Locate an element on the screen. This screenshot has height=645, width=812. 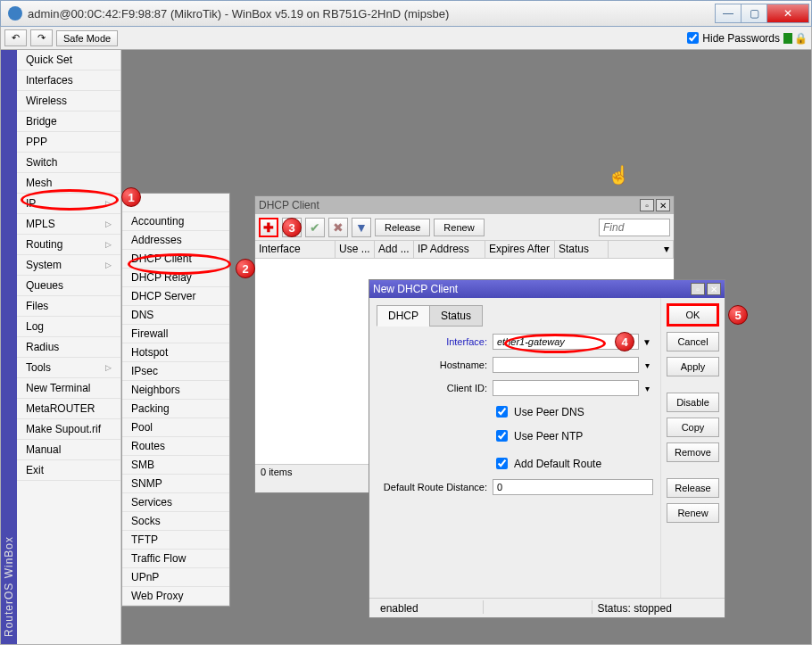
hide-passwords-label: Hide Passwords is located at coordinates (741, 38).